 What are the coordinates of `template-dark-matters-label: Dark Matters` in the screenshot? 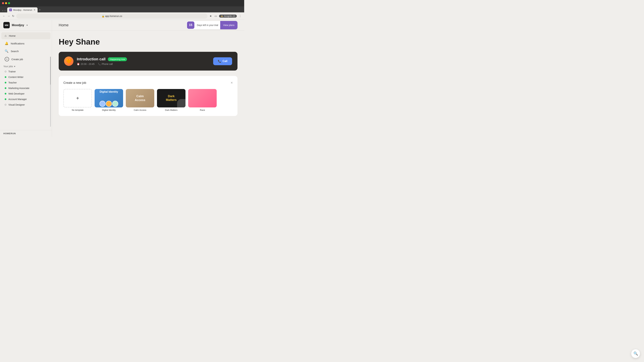 It's located at (171, 110).